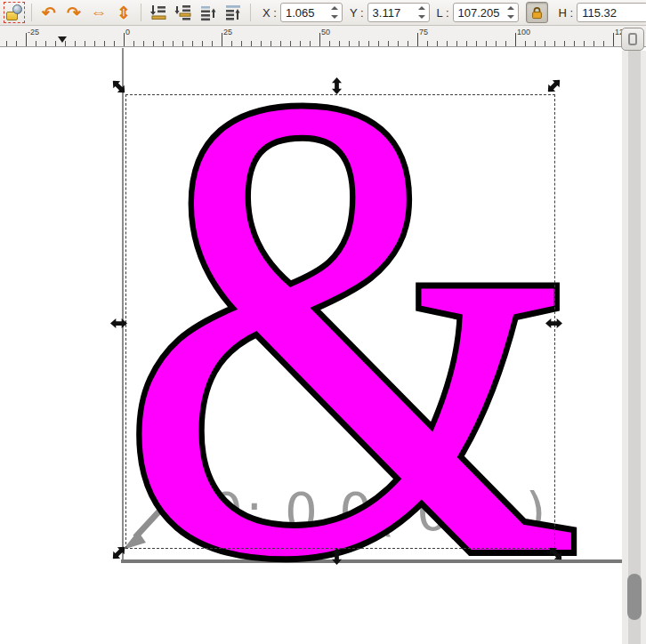 The image size is (646, 644). What do you see at coordinates (49, 12) in the screenshot?
I see `rotate-ccw-button: ↶` at bounding box center [49, 12].